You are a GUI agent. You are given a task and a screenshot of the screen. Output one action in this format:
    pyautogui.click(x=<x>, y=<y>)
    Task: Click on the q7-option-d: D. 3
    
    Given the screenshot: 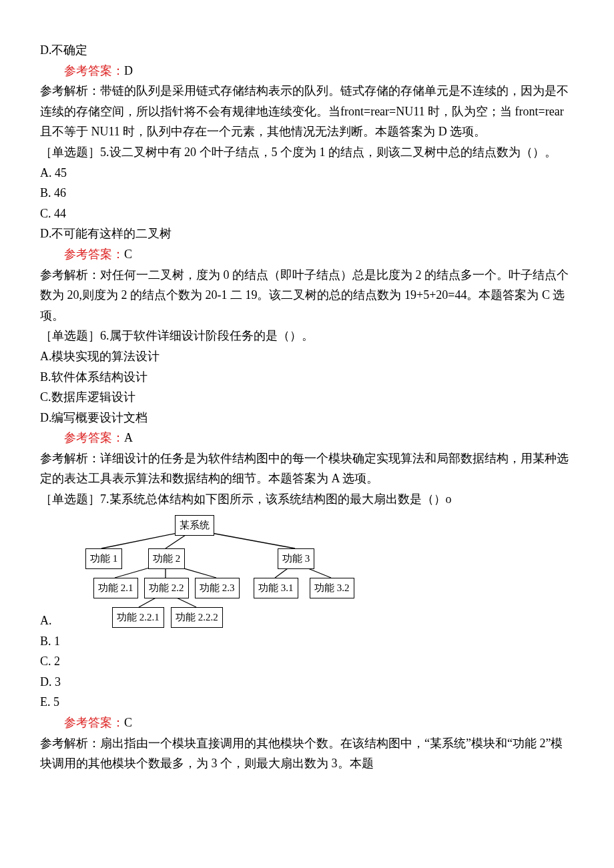 What is the action you would take?
    pyautogui.click(x=307, y=682)
    